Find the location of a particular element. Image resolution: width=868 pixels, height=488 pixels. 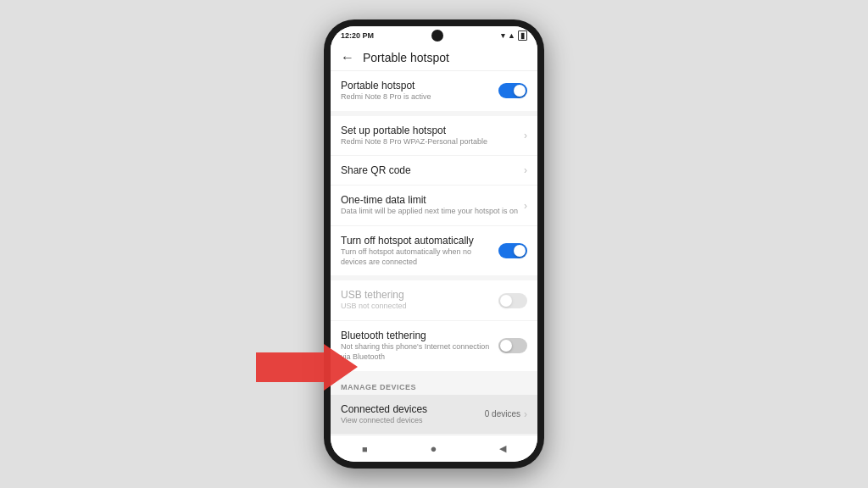

connected-devices-item: Connected devices View connected devices… is located at coordinates (434, 415).